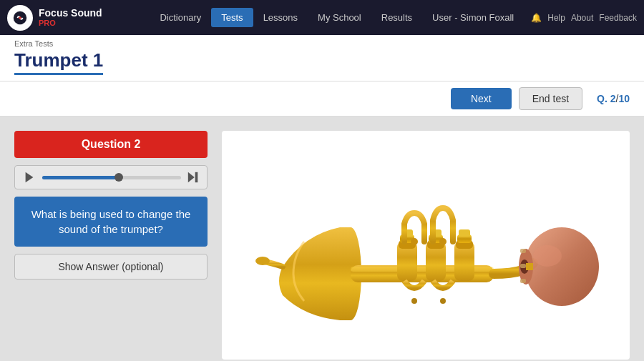  What do you see at coordinates (322, 59) in the screenshot?
I see `title-bar: Extra Tests Trumpet 1` at bounding box center [322, 59].